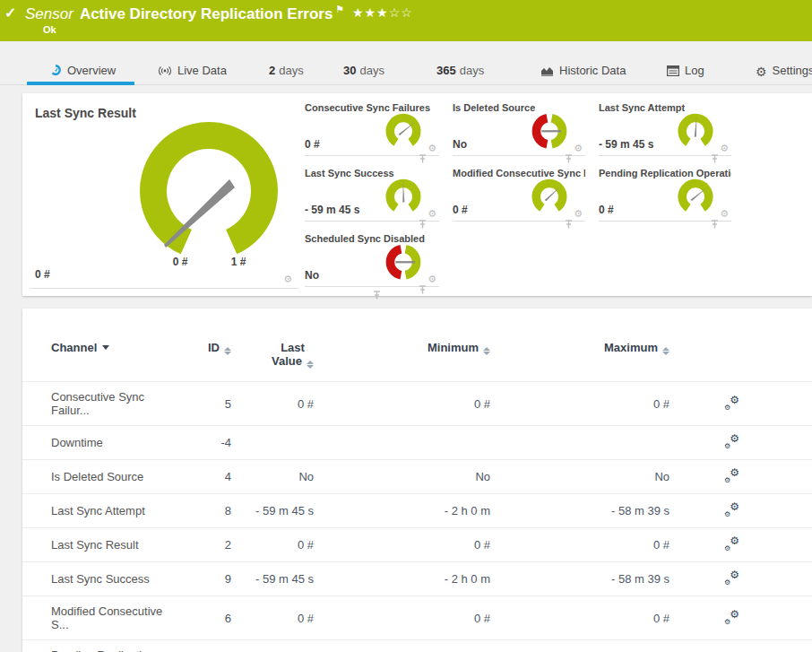 The height and width of the screenshot is (652, 812). Describe the element at coordinates (792, 70) in the screenshot. I see `tab-settings-label: Settings` at that location.